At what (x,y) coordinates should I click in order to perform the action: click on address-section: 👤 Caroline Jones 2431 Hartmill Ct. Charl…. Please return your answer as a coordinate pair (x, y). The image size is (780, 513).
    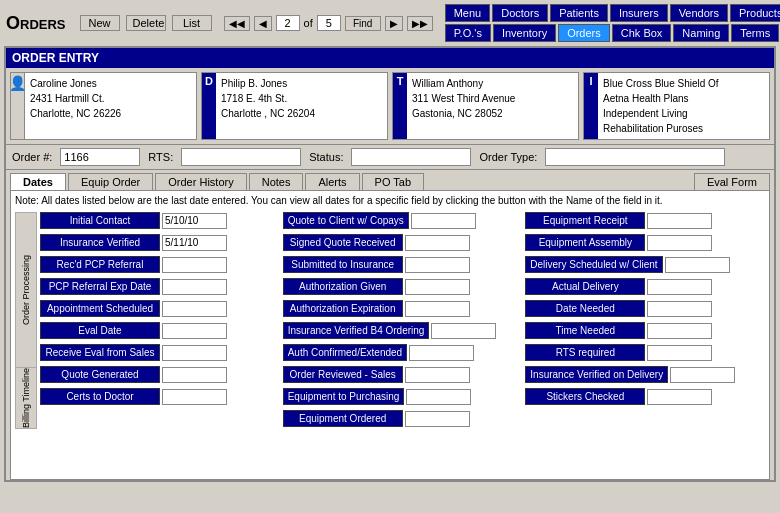
    Looking at the image, I should click on (390, 106).